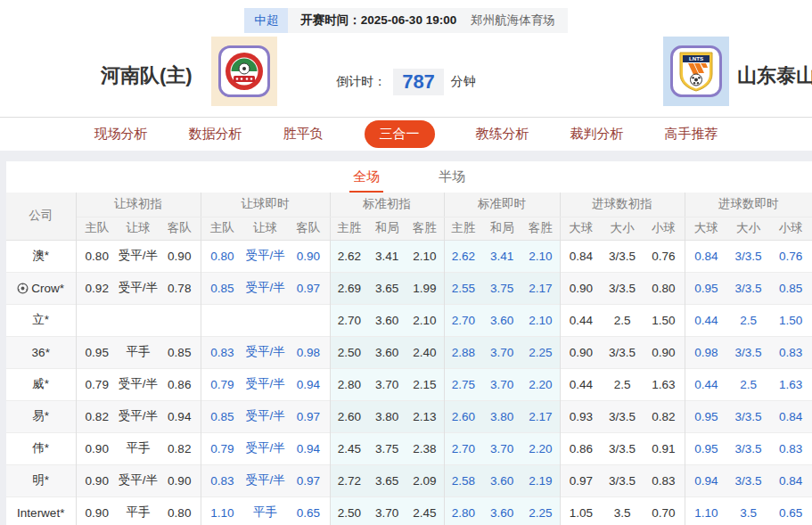  Describe the element at coordinates (41, 448) in the screenshot. I see `company-cell: 伟*` at that location.